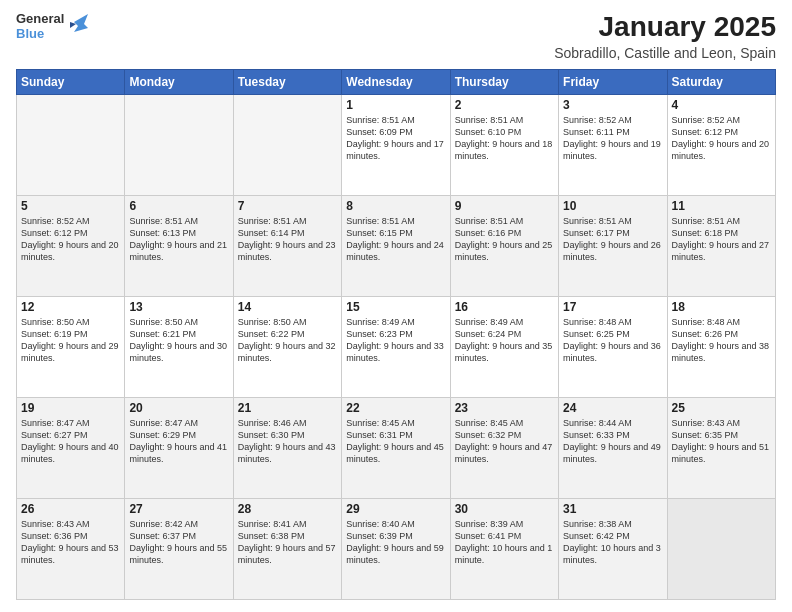 Image resolution: width=792 pixels, height=612 pixels. What do you see at coordinates (396, 548) in the screenshot?
I see `table-row: 29Sunrise: 8:40 AM Sunset: 6:39 PM Dayli…` at bounding box center [396, 548].